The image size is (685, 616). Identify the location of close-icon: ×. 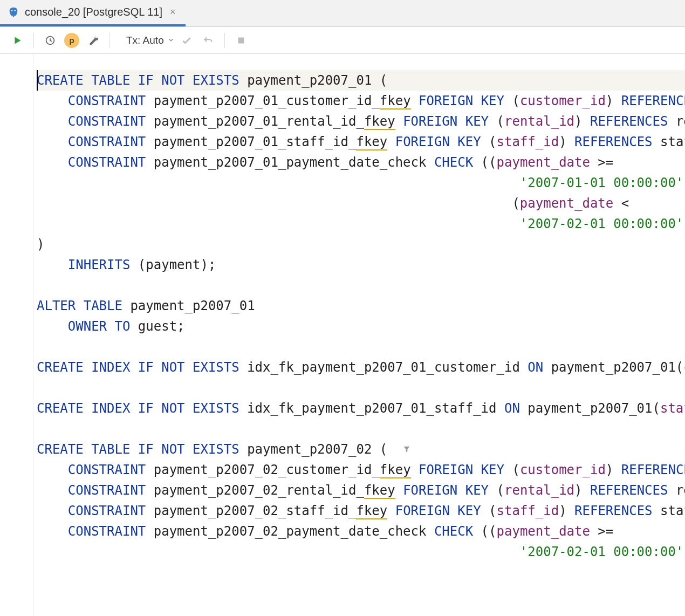
(173, 12).